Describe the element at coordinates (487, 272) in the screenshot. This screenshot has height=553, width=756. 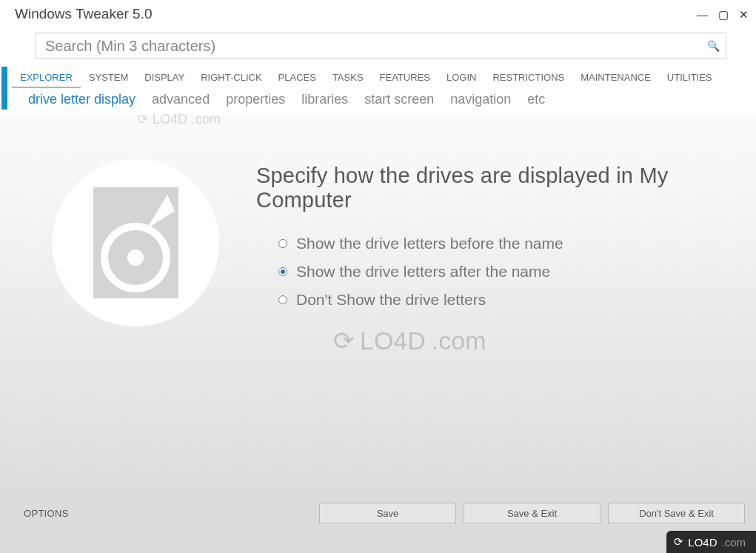
I see `radio-group: Show the drive letters before the name S…` at that location.